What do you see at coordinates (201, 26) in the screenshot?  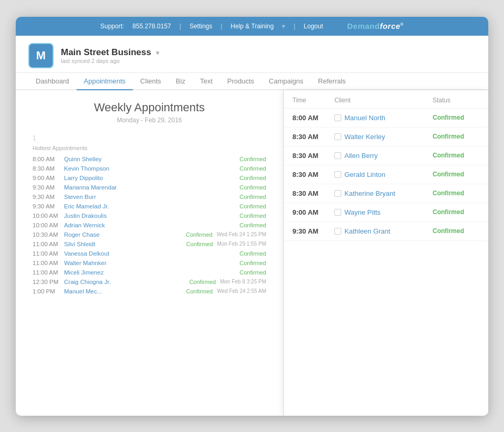 I see `settings-link: Settings` at bounding box center [201, 26].